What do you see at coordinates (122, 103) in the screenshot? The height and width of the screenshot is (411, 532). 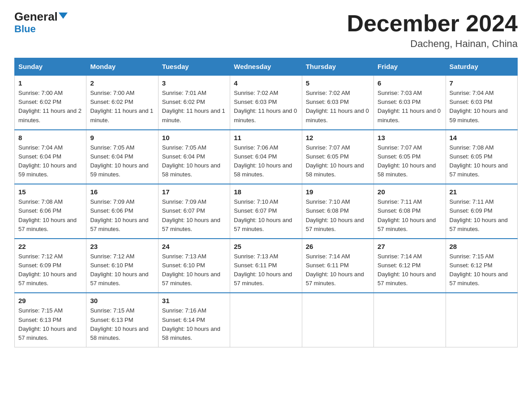 I see `table-row: 2 Sunrise: 7:00 AMSunset: 6:02 PMDayligh…` at bounding box center [122, 103].